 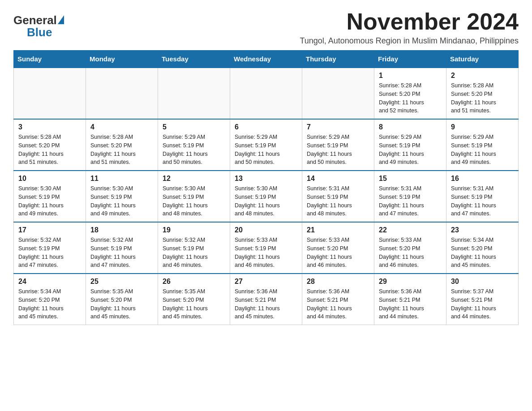 I want to click on day-number: 30, so click(x=482, y=282).